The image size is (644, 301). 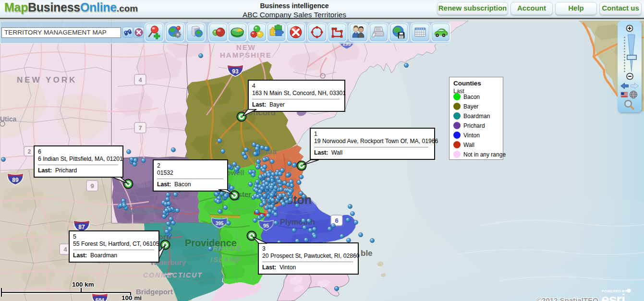 What do you see at coordinates (367, 253) in the screenshot?
I see `svg-text: ble` at bounding box center [367, 253].